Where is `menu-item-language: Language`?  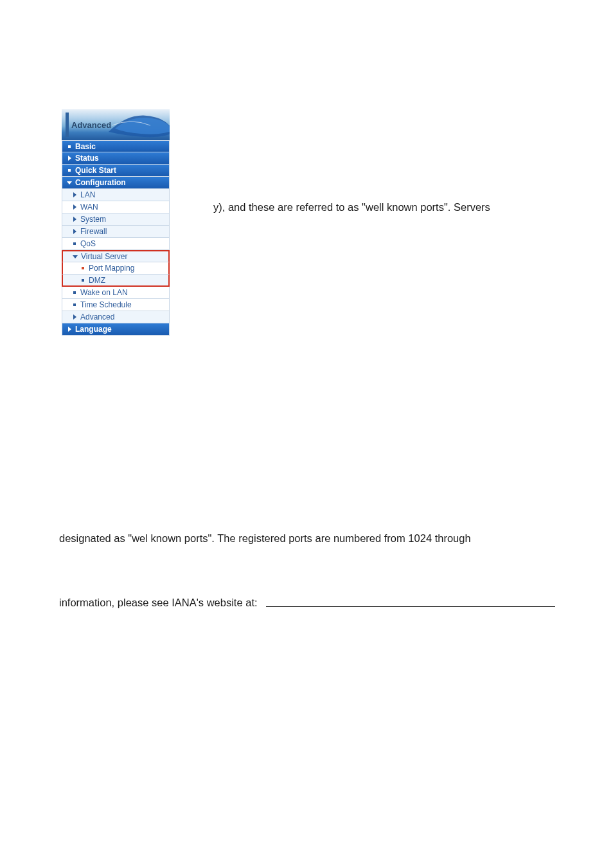
menu-item-language: Language is located at coordinates (116, 329).